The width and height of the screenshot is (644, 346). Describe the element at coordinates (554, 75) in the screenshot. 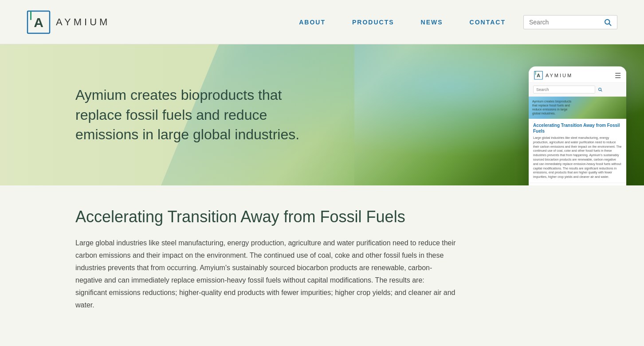

I see `mobile-logo: A AYMIUM` at that location.